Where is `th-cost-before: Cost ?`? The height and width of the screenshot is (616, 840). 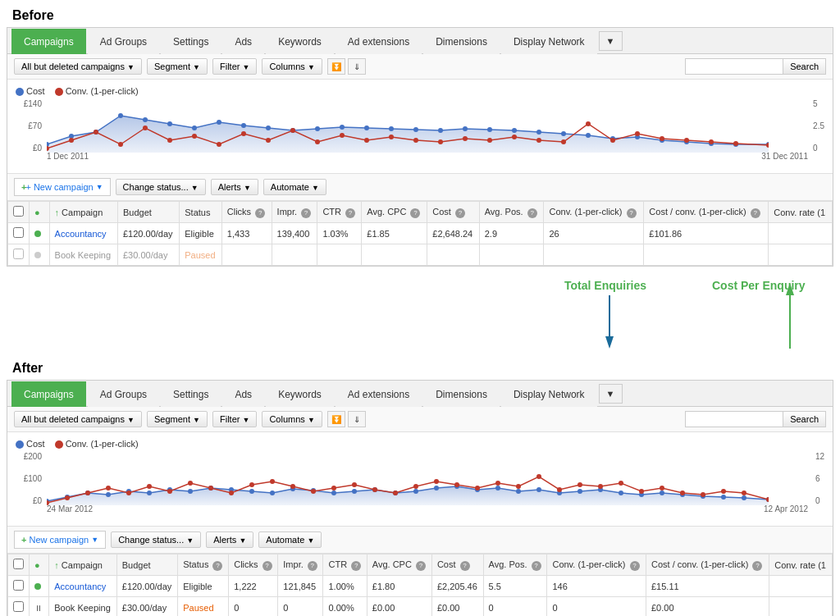 th-cost-before: Cost ? is located at coordinates (453, 212).